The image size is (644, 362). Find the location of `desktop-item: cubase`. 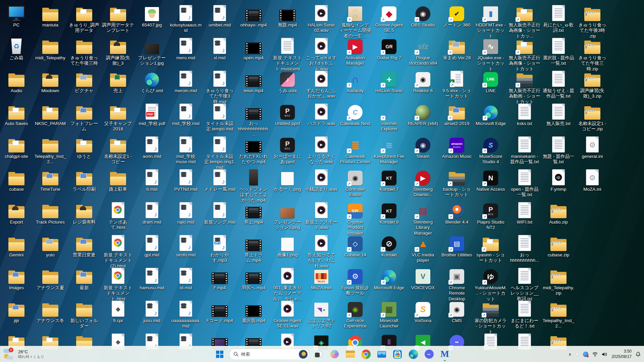

desktop-item: cubase is located at coordinates (16, 180).